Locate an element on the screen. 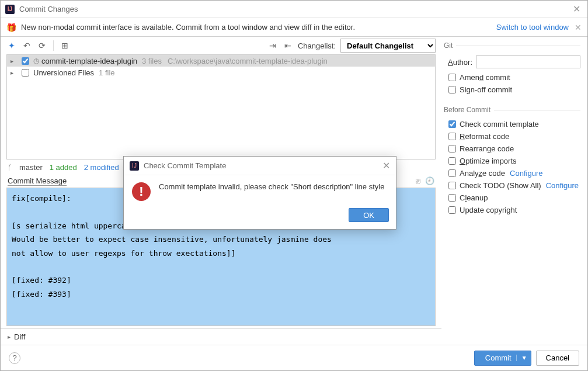 This screenshot has height=371, width=588. error-icon: ! is located at coordinates (141, 192).